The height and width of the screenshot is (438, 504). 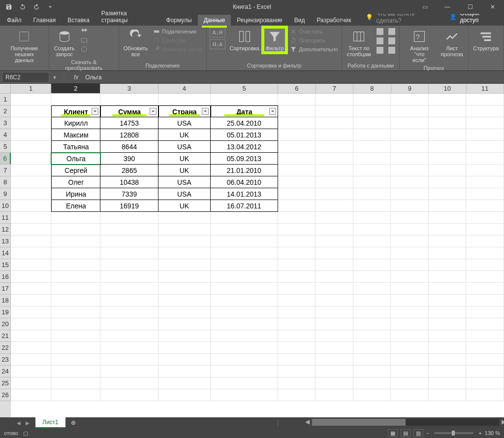 I want to click on sort-button: Сортировка, so click(x=244, y=40).